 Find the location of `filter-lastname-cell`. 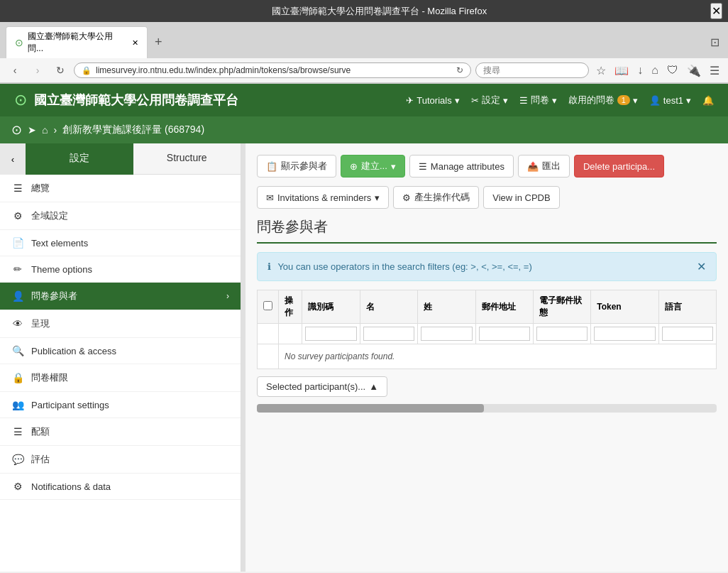

filter-lastname-cell is located at coordinates (447, 334).